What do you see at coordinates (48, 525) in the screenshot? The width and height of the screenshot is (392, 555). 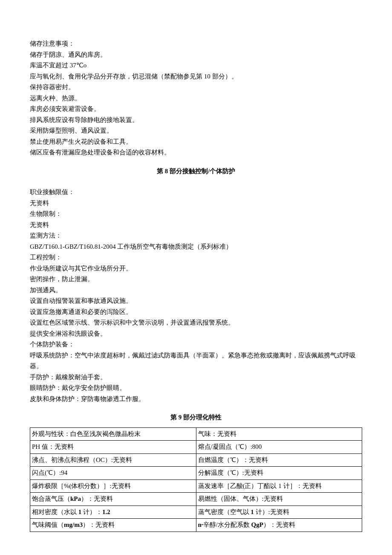 I see `text: 气味阈值（` at bounding box center [48, 525].